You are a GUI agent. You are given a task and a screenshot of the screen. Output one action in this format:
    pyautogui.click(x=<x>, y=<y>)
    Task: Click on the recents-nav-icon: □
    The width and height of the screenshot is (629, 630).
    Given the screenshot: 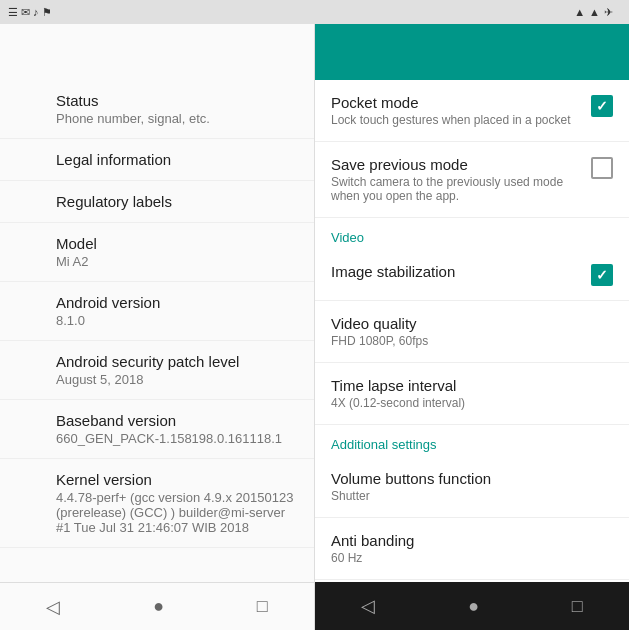 What is the action you would take?
    pyautogui.click(x=262, y=606)
    